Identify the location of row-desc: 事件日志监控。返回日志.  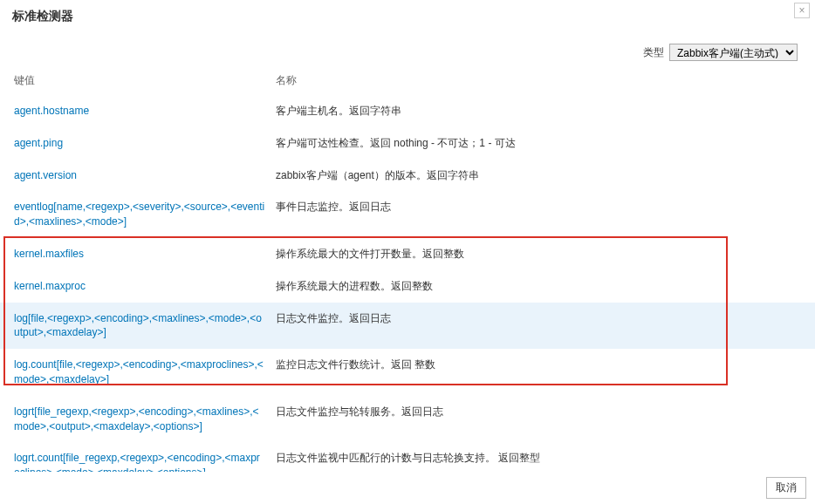
(539, 208).